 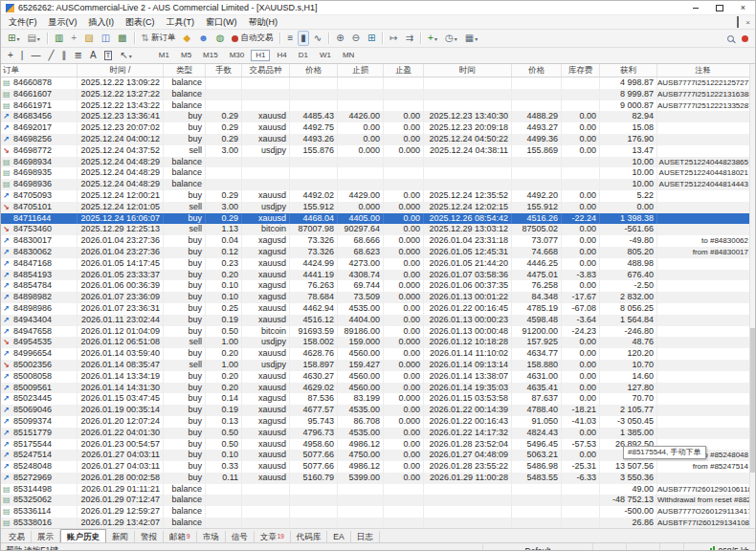 I want to click on minimize-button, so click(x=695, y=8).